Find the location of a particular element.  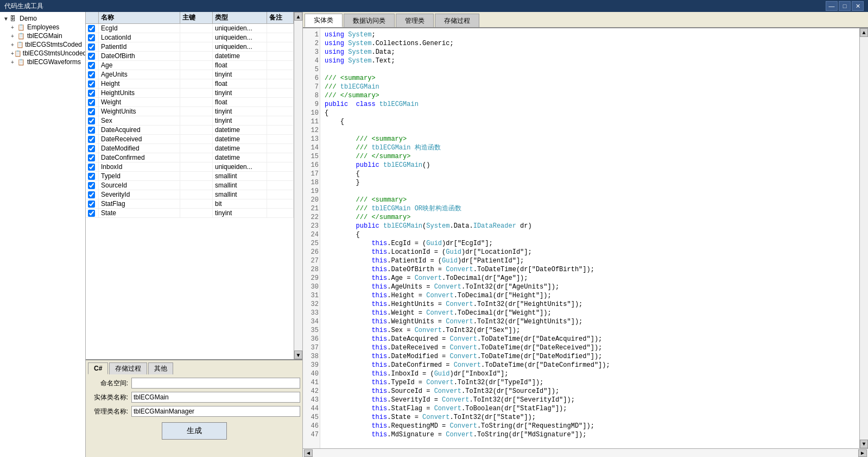

namespace-label: 命名空间: is located at coordinates (110, 384).